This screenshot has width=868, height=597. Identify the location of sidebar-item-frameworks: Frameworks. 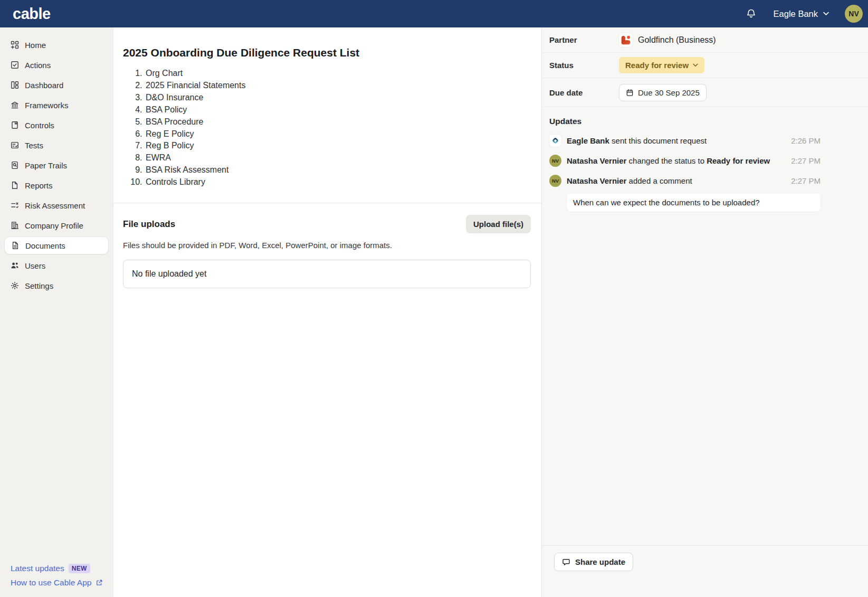
(56, 105).